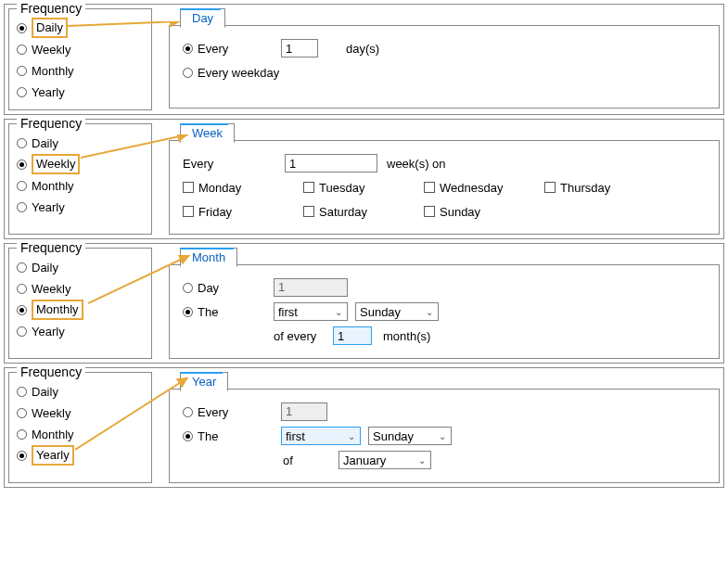  Describe the element at coordinates (484, 187) in the screenshot. I see `chk-wednesday: Wednesday` at that location.